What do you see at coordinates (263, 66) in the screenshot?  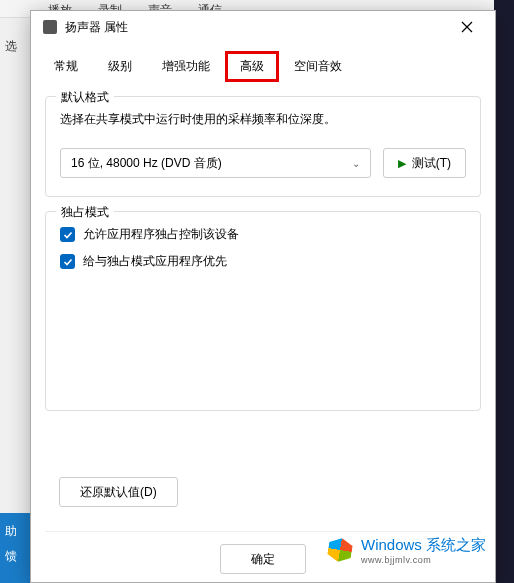 I see `tab-bar: 常规 级别 增强功能 高级 空间音效` at bounding box center [263, 66].